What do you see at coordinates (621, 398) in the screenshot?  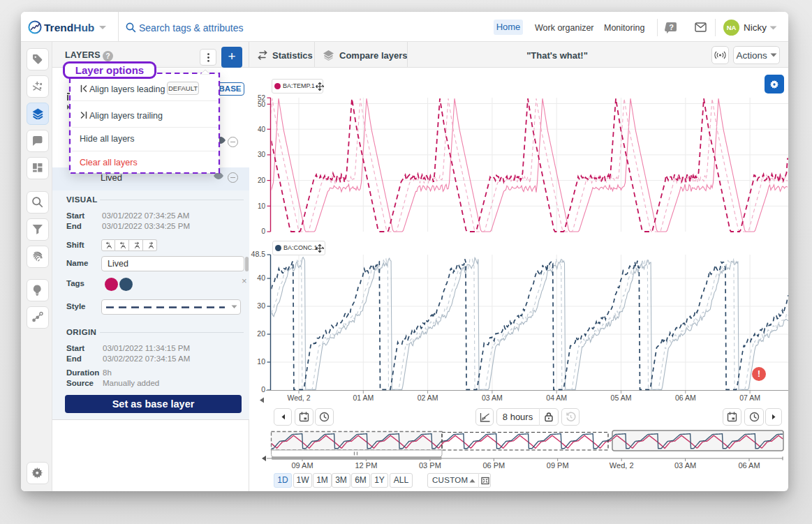 I see `svg-text: 05 AM` at bounding box center [621, 398].